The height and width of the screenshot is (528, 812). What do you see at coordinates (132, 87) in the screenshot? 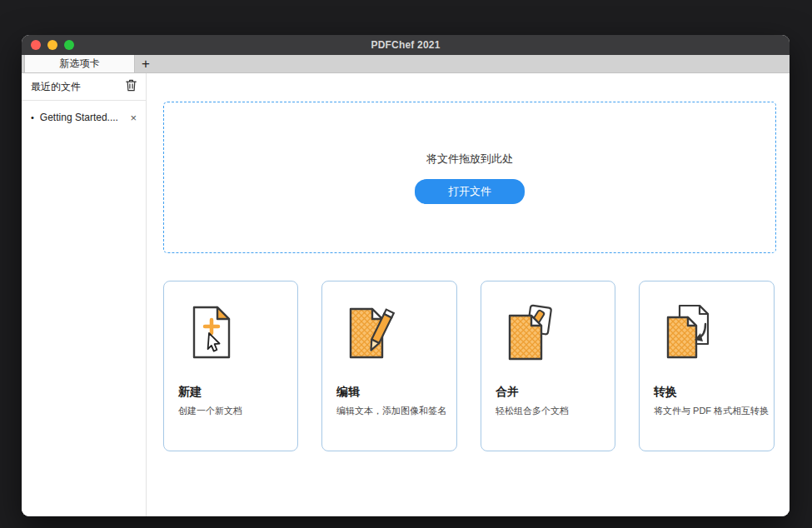
I see `clear-recent-button` at bounding box center [132, 87].